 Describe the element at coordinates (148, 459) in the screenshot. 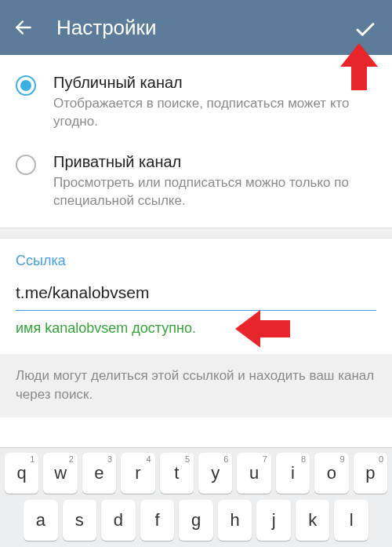

I see `key-hint: 4` at that location.